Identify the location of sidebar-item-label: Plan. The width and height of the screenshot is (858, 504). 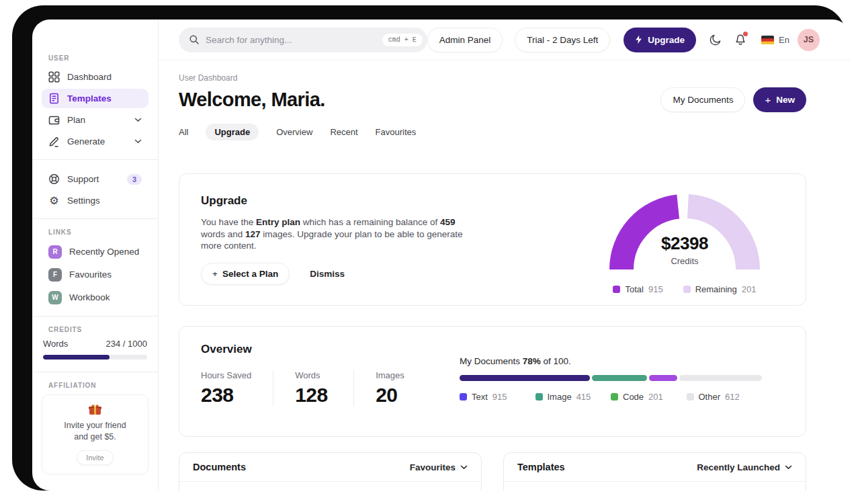
(77, 120).